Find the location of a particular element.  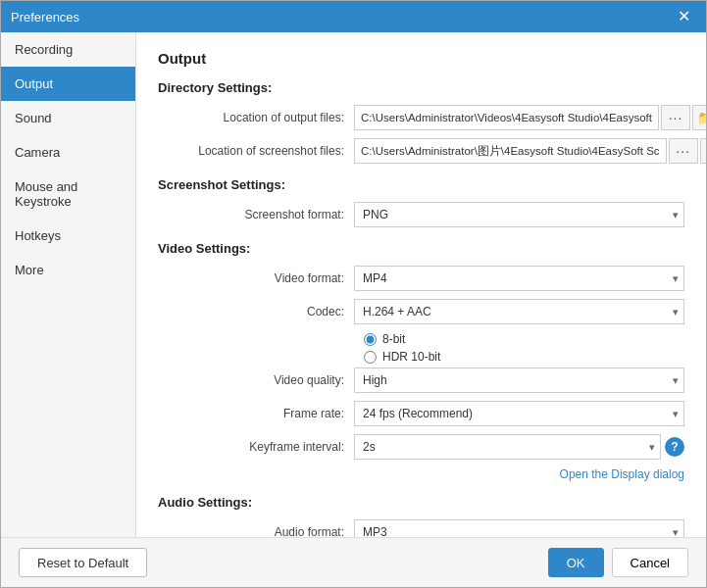

window-title: Preferences is located at coordinates (45, 18).